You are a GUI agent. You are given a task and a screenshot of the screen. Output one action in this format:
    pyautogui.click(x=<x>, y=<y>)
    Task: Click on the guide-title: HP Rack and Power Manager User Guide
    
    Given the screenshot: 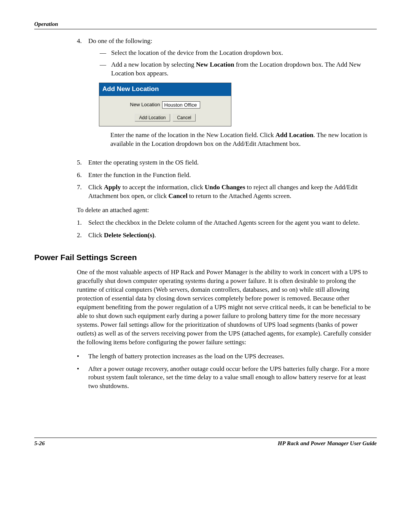 What is the action you would take?
    pyautogui.click(x=327, y=443)
    